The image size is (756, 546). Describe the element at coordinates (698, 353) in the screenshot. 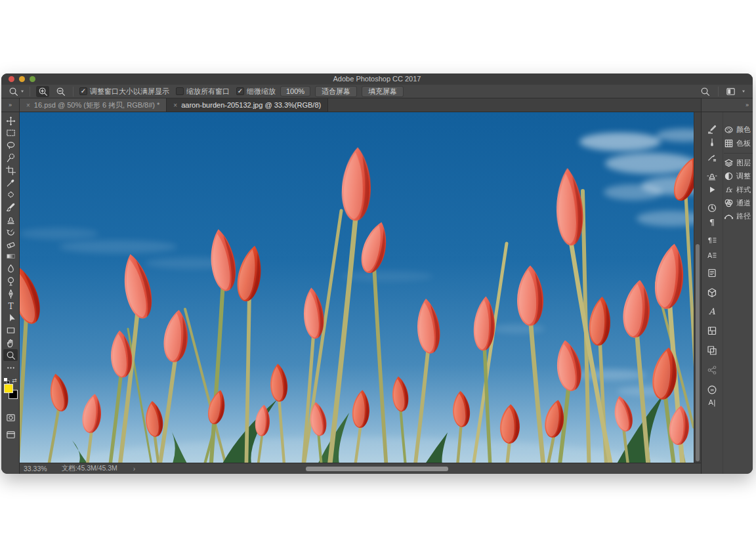

I see `vertical-scrollbar-thumb` at that location.